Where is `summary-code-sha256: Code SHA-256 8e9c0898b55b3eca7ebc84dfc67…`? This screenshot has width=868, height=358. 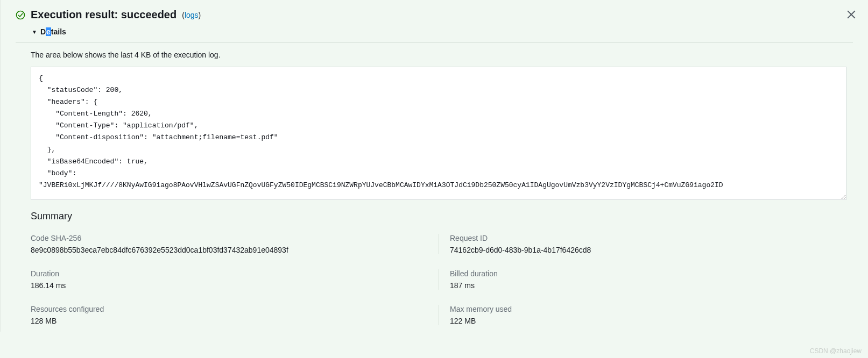
summary-code-sha256: Code SHA-256 8e9c0898b55b3eca7ebc84dfc67… is located at coordinates (235, 244).